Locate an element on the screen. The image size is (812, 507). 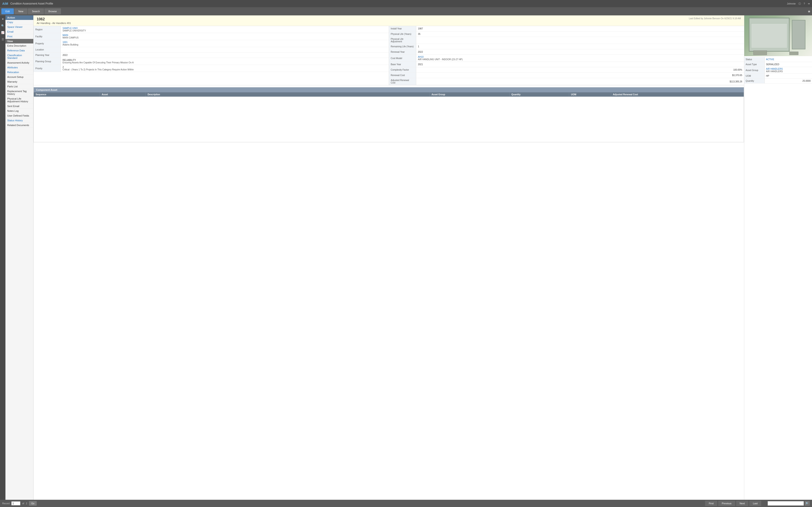
physical-life-adj-row: Physical Life Adjustment is located at coordinates (566, 40).